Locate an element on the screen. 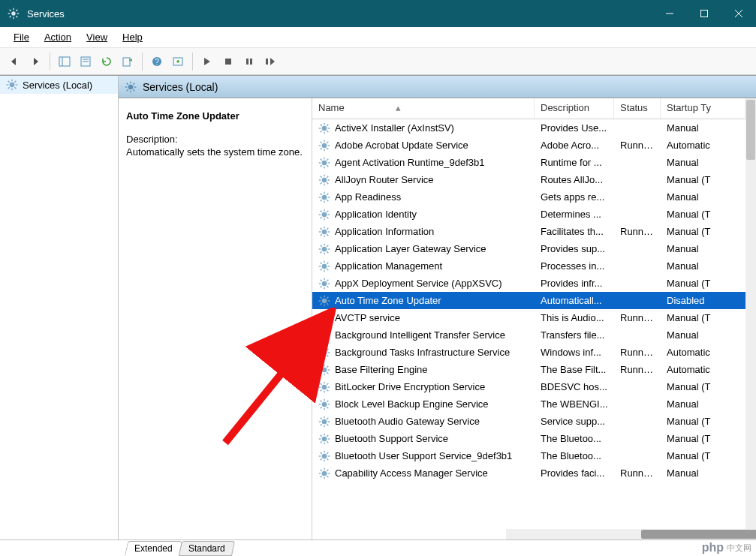 This screenshot has height=556, width=756. service-row: Adobe Acrobat Update ServiceAdobe Acro..… is located at coordinates (529, 146).